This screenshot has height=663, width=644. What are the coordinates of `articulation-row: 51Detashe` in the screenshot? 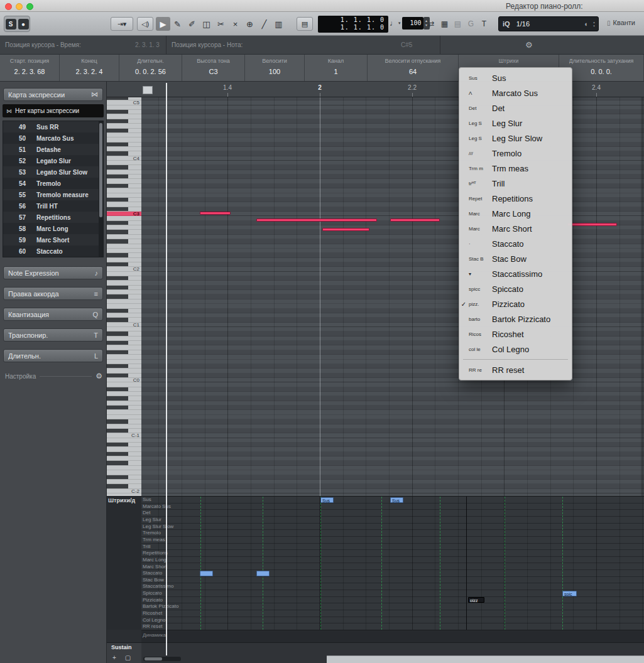 It's located at (53, 149).